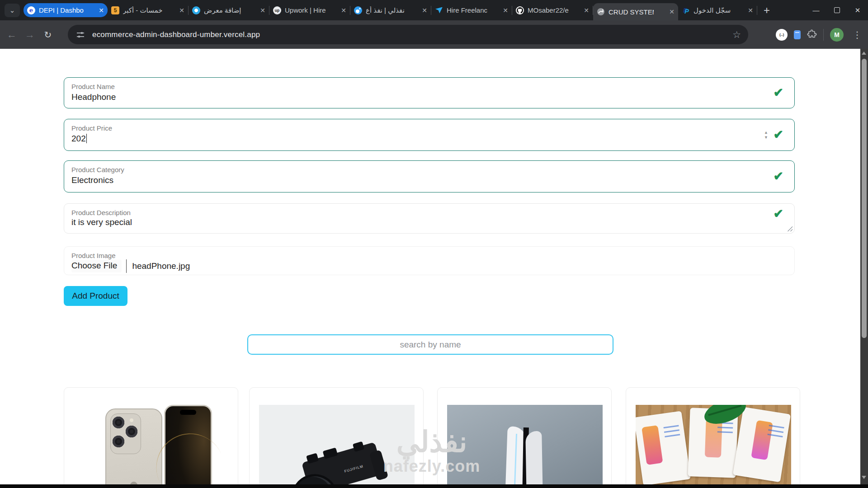  What do you see at coordinates (310, 10) in the screenshot?
I see `tab-upwork: up Upwork | Hire ✕` at bounding box center [310, 10].